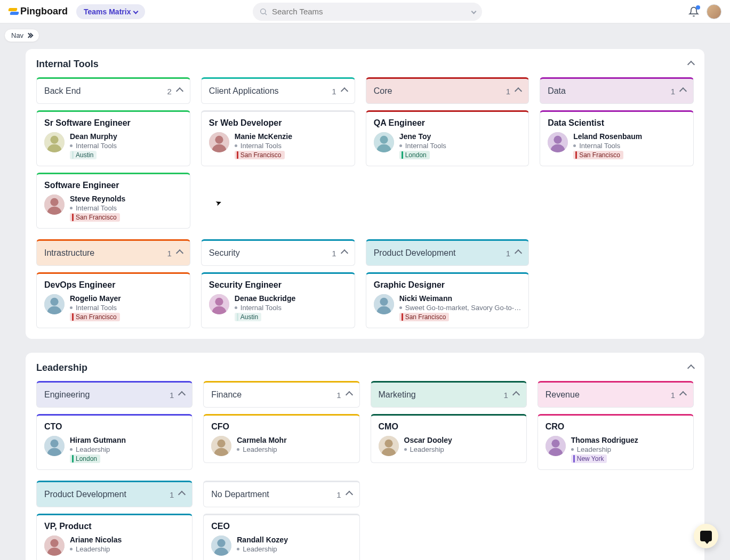 This screenshot has width=730, height=560. What do you see at coordinates (460, 308) in the screenshot?
I see `person-dept: Sweet Go-to-market, Savory Go-to-…` at bounding box center [460, 308].